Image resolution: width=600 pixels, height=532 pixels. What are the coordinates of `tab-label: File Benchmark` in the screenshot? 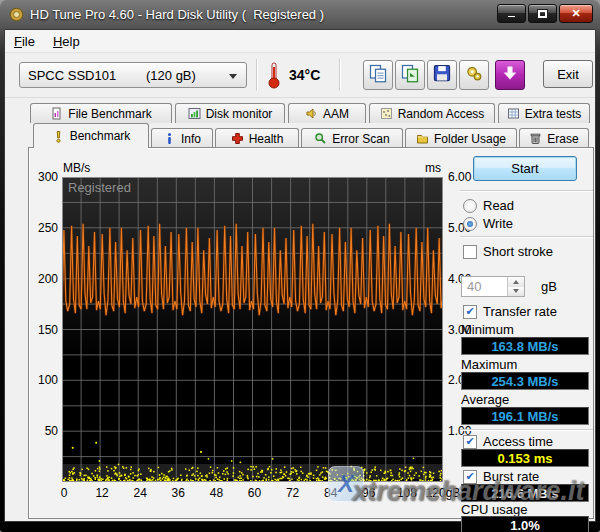 It's located at (110, 114).